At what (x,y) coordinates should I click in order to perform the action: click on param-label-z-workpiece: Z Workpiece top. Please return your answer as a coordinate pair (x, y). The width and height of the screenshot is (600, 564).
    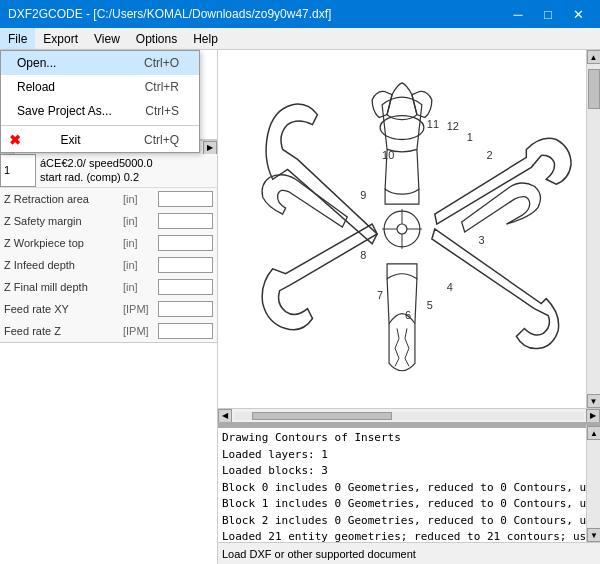
    Looking at the image, I should click on (64, 243).